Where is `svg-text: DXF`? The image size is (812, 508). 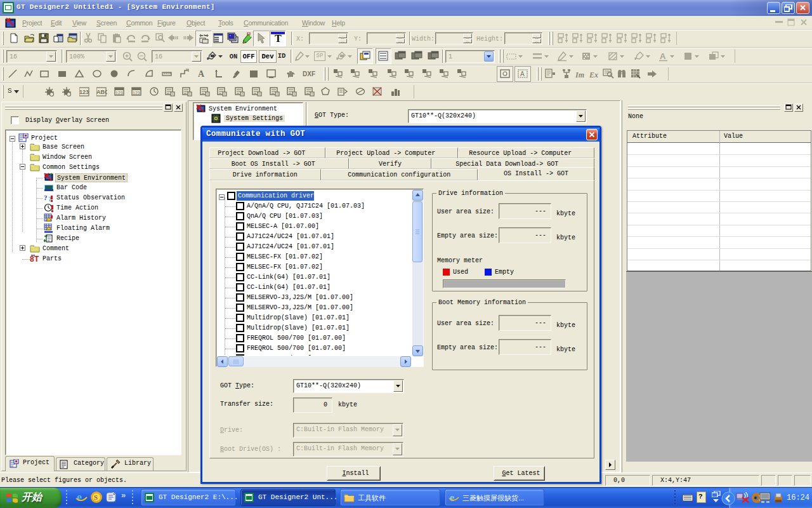
svg-text: DXF is located at coordinates (309, 74).